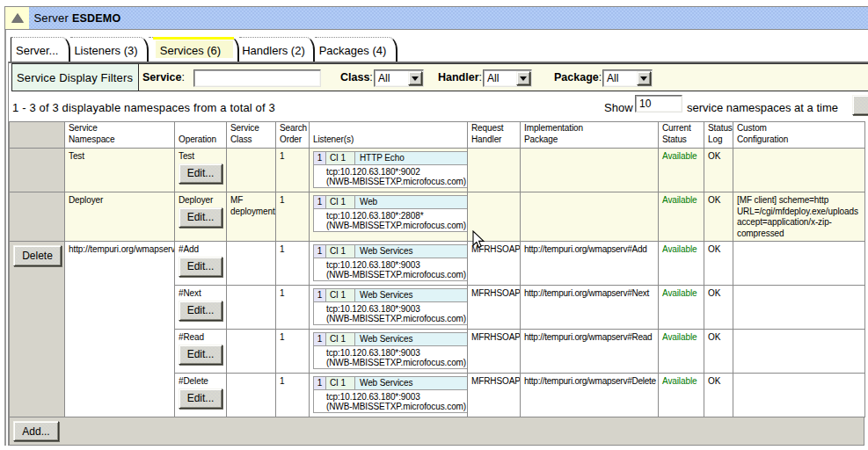  Describe the element at coordinates (190, 51) in the screenshot. I see `tab-label: Services (6)` at that location.